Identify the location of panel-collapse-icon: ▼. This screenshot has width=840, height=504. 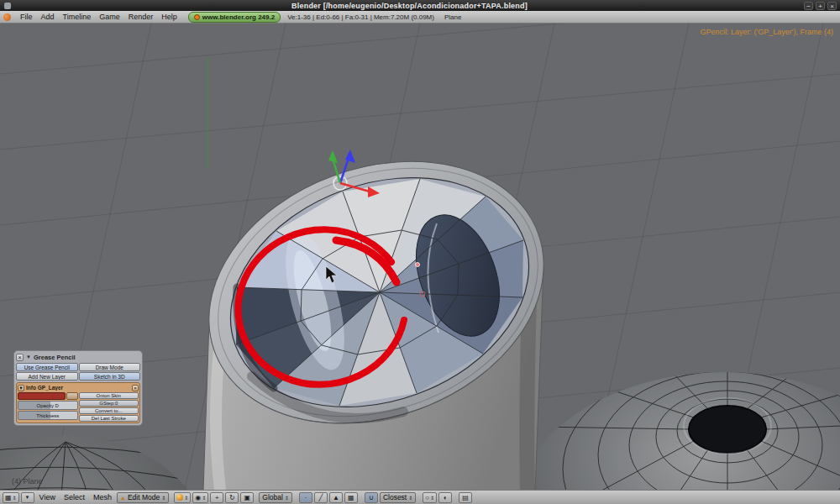
(29, 357).